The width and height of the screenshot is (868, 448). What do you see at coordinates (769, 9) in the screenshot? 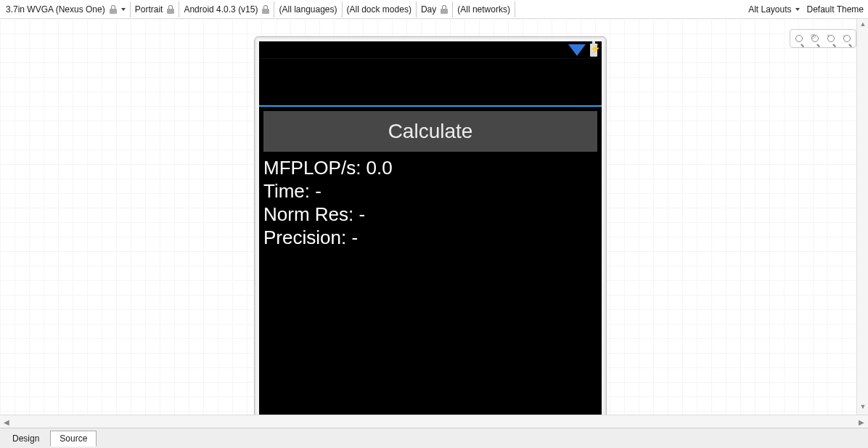
I see `alt-layouts-label: Alt Layouts` at bounding box center [769, 9].